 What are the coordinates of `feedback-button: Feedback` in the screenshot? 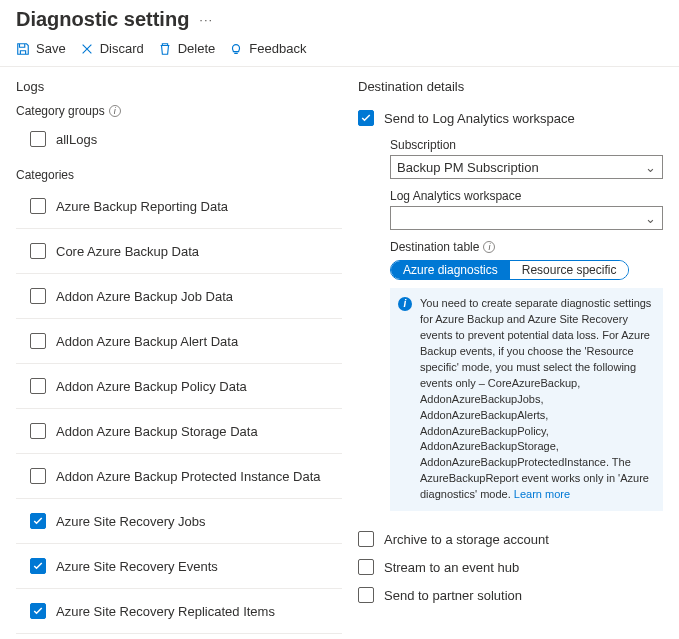 It's located at (268, 48).